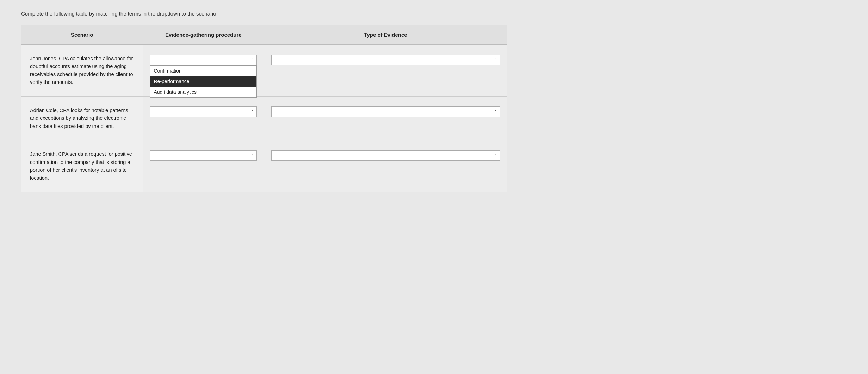 The height and width of the screenshot is (374, 868). Describe the element at coordinates (434, 13) in the screenshot. I see `page-instruction: Complete the following table by matching…` at that location.